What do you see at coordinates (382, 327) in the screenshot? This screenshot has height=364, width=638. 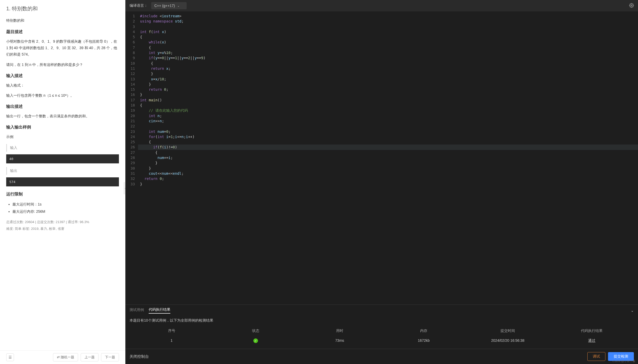 I see `results-panel: 测试用例 代码执行结果 ⌄ 本题目有10个测试用例，以下为全部用例的检测结果 序…` at bounding box center [382, 327].